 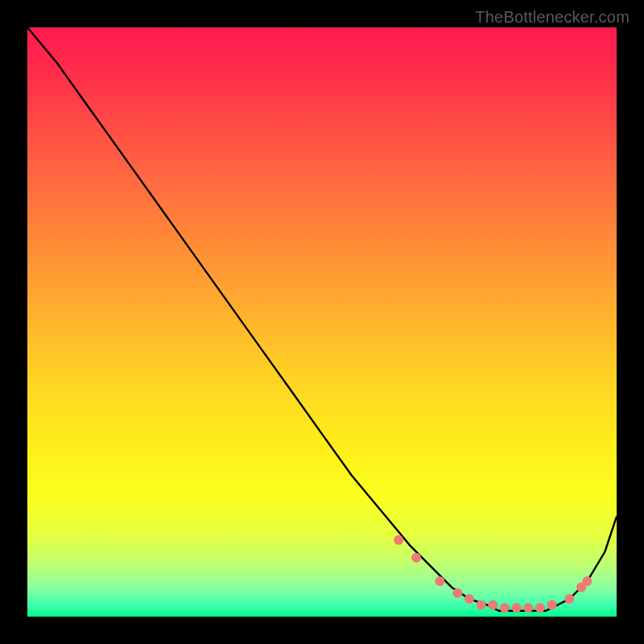 What do you see at coordinates (552, 18) in the screenshot?
I see `watermark-text: TheBottlenecker.com` at bounding box center [552, 18].